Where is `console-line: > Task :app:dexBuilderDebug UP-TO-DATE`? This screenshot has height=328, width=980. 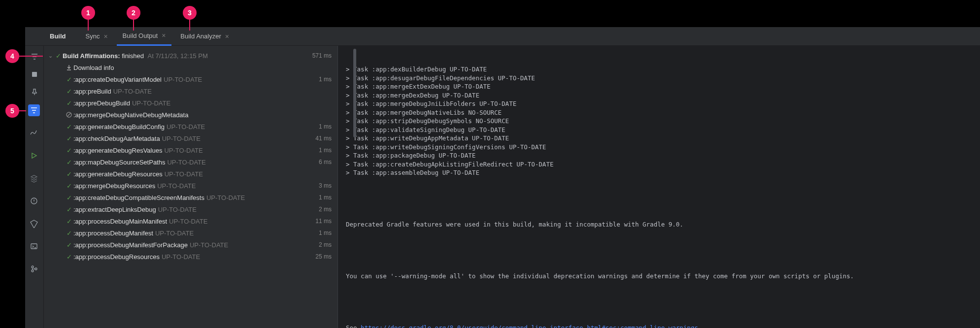
console-line: > Task :app:dexBuilderDebug UP-TO-DATE is located at coordinates (659, 69).